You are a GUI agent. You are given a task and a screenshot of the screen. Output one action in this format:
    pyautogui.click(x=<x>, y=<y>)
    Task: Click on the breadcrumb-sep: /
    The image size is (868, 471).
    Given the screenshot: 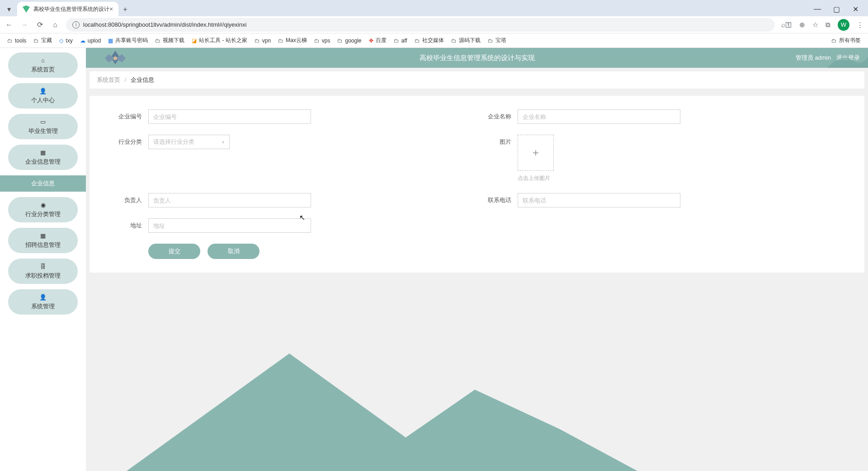 What is the action you would take?
    pyautogui.click(x=126, y=80)
    